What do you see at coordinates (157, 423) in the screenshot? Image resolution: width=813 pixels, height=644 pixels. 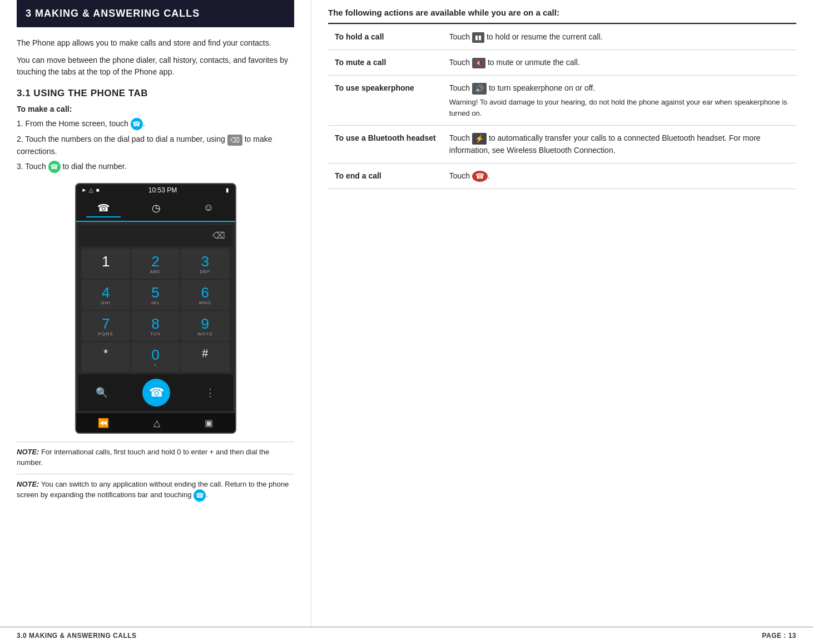 I see `nav-home: △` at bounding box center [157, 423].